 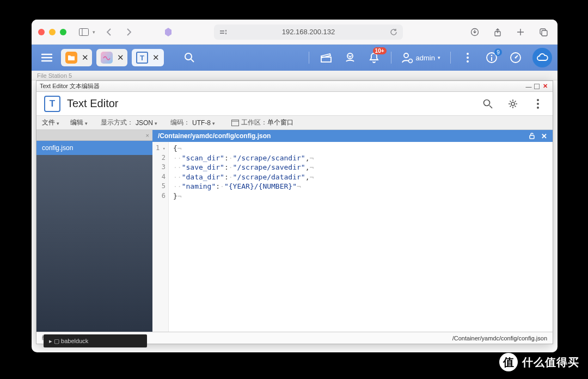 I want to click on site-app-icon, so click(x=168, y=32).